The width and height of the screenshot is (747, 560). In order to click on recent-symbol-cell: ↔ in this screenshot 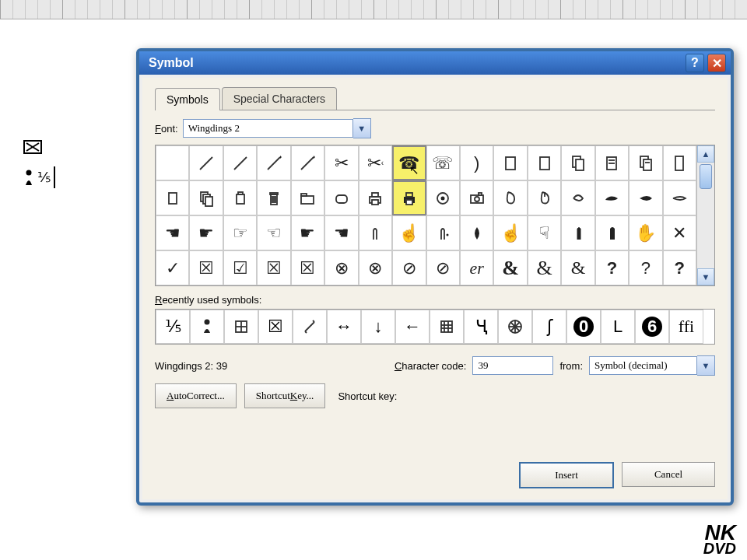, I will do `click(344, 327)`.